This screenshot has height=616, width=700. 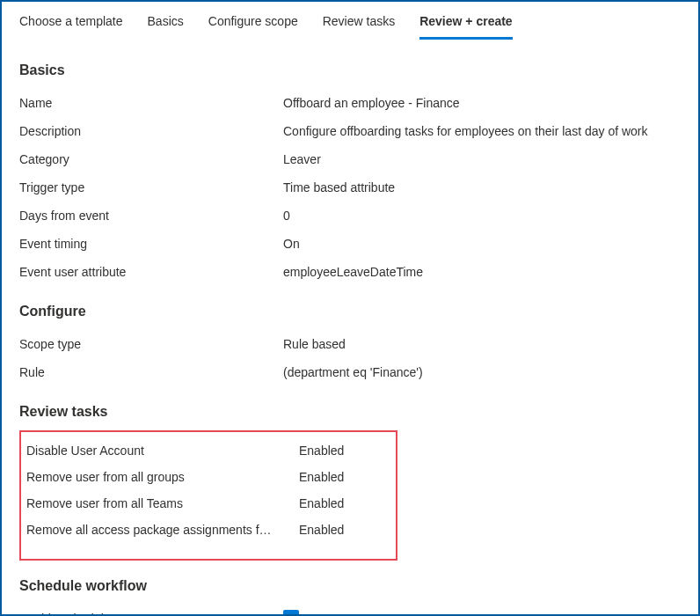 I want to click on task-label: Remove all access package assignments f…, so click(x=163, y=530).